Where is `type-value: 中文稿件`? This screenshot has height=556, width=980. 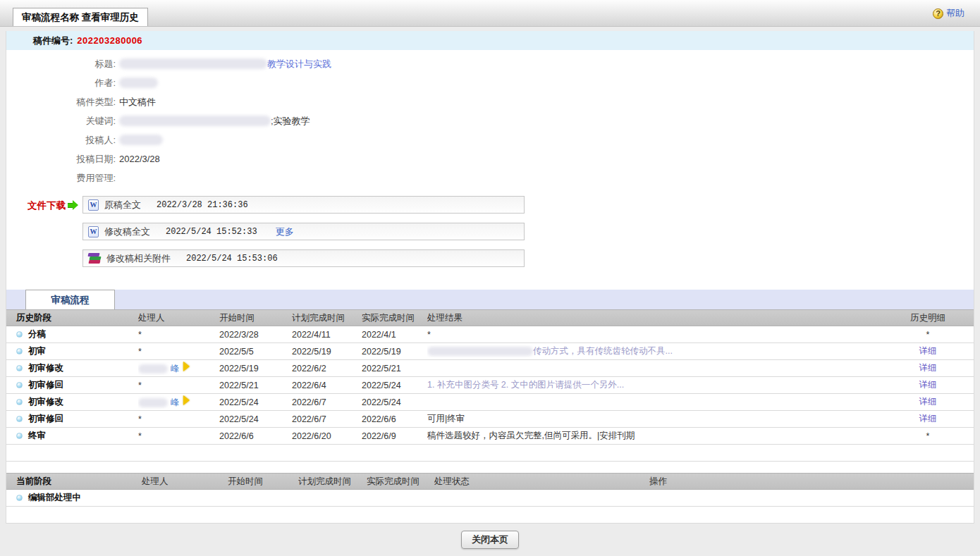
type-value: 中文稿件 is located at coordinates (137, 102).